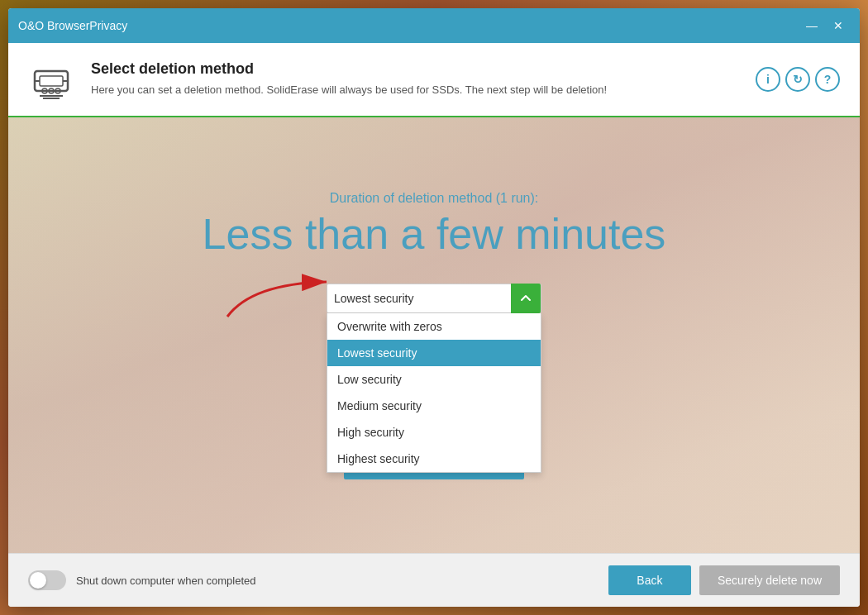  Describe the element at coordinates (434, 393) in the screenshot. I see `dropdown-menu: Overwrite with zeros Lowest security Low…` at that location.